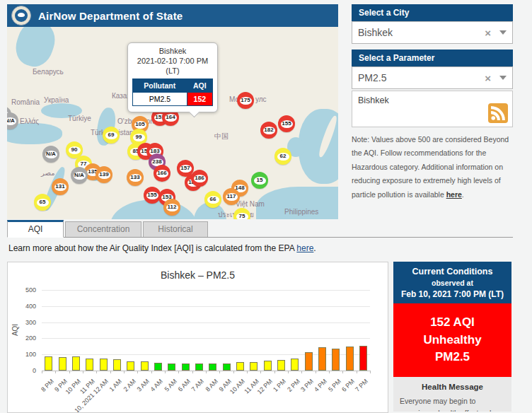  Describe the element at coordinates (488, 78) in the screenshot. I see `clear-parameter-icon: ×` at that location.